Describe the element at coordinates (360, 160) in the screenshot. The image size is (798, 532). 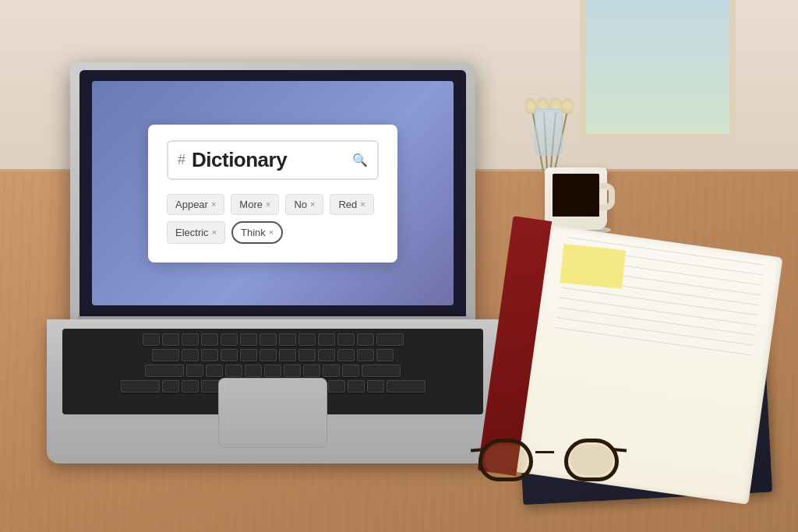
I see `search-icon: 🔍` at that location.